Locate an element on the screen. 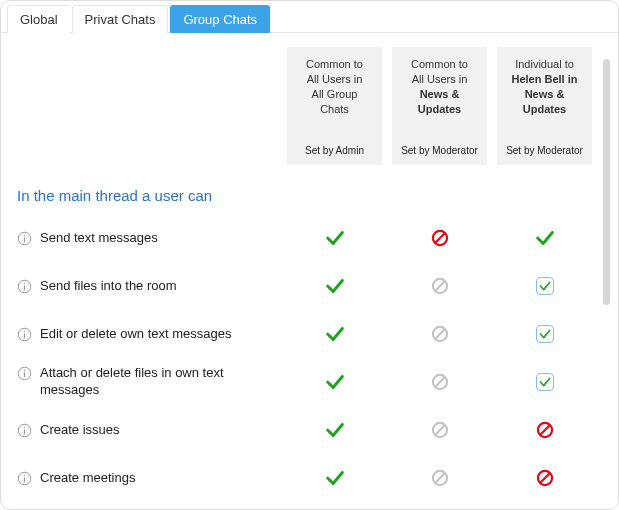 This screenshot has height=510, width=619. permission-label-text: Create meetings is located at coordinates (158, 478).